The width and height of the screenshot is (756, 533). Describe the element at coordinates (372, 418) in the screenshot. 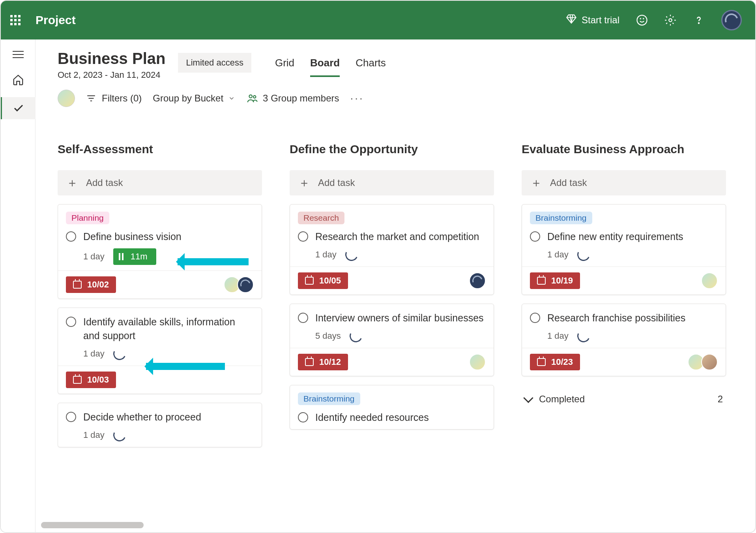

I see `task-title: Identify needed resources` at that location.